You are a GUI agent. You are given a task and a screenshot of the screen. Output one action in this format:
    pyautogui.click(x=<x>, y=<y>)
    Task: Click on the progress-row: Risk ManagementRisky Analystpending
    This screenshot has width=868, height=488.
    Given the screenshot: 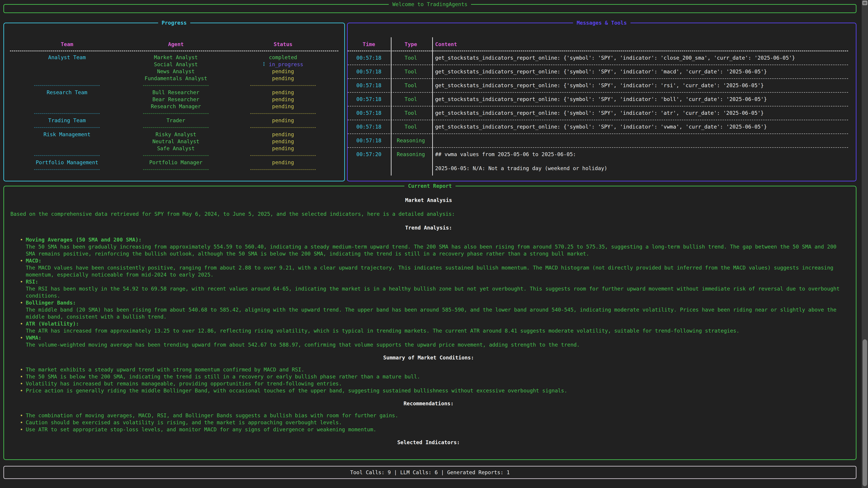 What is the action you would take?
    pyautogui.click(x=174, y=135)
    